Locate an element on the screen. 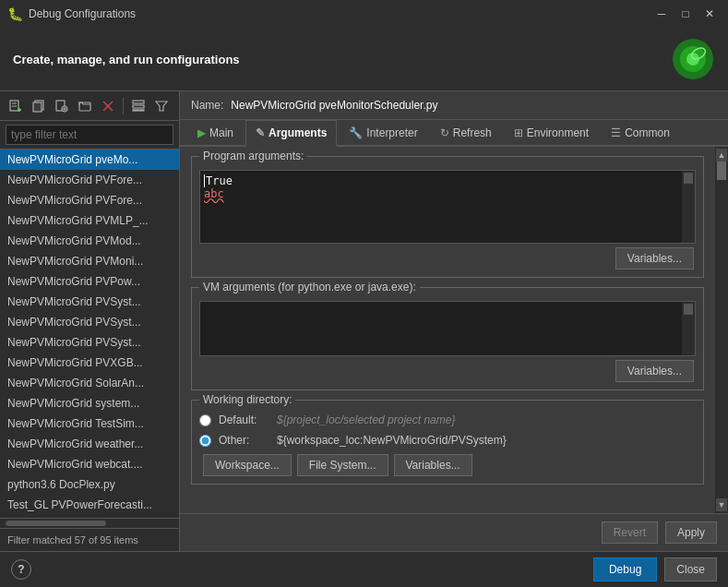  arguments-tab-label: Arguments is located at coordinates (297, 133).